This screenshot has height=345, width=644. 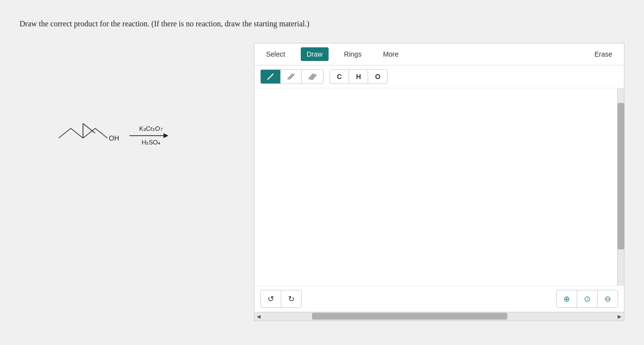 I want to click on oxygen-button: O, so click(x=378, y=77).